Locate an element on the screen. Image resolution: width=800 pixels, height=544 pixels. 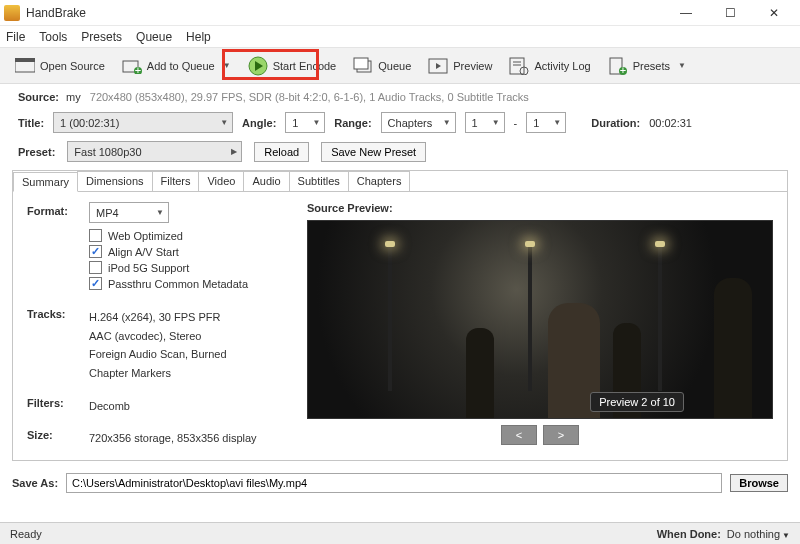
web-opt-checkbox is located at coordinates (96, 236).